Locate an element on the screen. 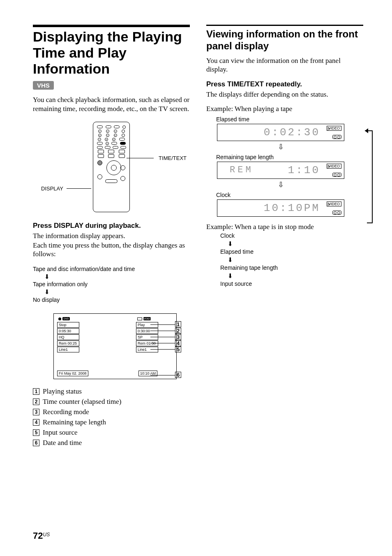 The height and width of the screenshot is (556, 392). example1-label: Example: When playing a tape is located at coordinates (285, 109).